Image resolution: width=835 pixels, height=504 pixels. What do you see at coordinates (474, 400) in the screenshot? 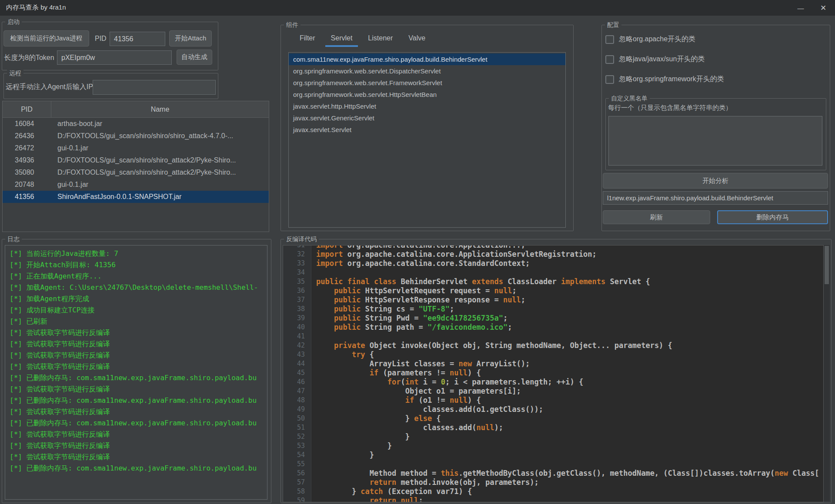
I see `code-segment: ) {` at bounding box center [474, 400].